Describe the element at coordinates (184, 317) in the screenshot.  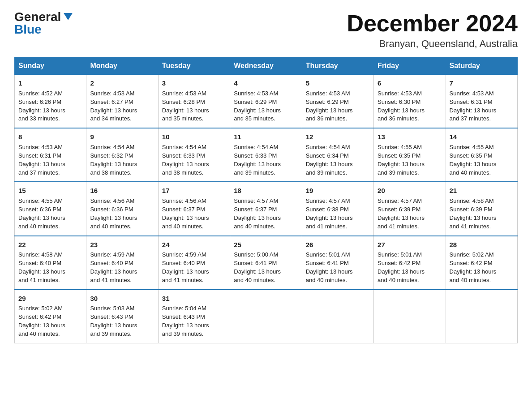
I see `sunset-label: Sunset: 6:43 PM` at that location.